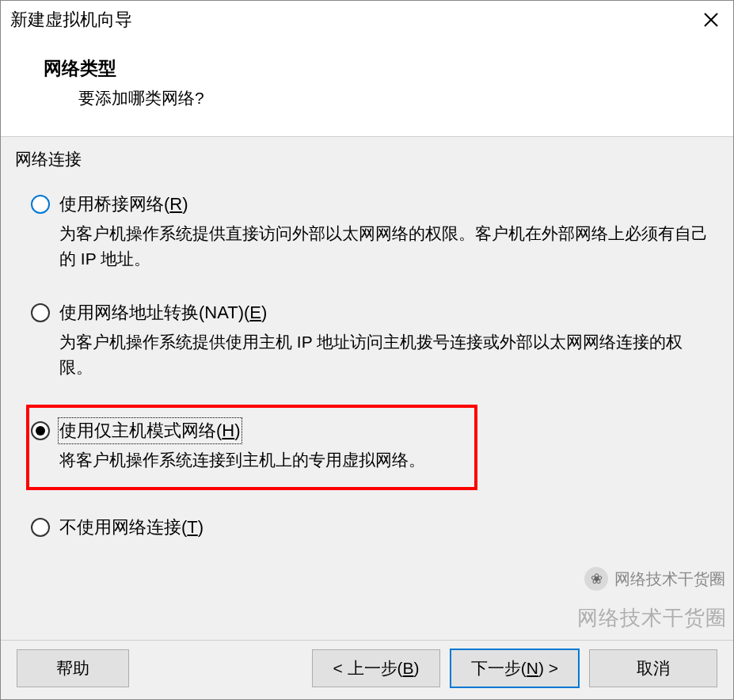 This screenshot has height=700, width=734. Describe the element at coordinates (515, 668) in the screenshot. I see `next-button: 下一步(N) >` at that location.